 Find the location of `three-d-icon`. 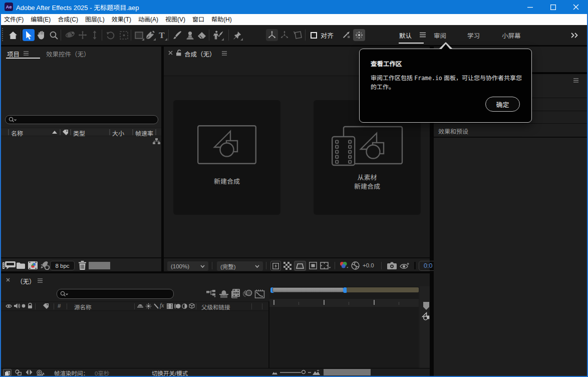

three-d-icon is located at coordinates (192, 306).